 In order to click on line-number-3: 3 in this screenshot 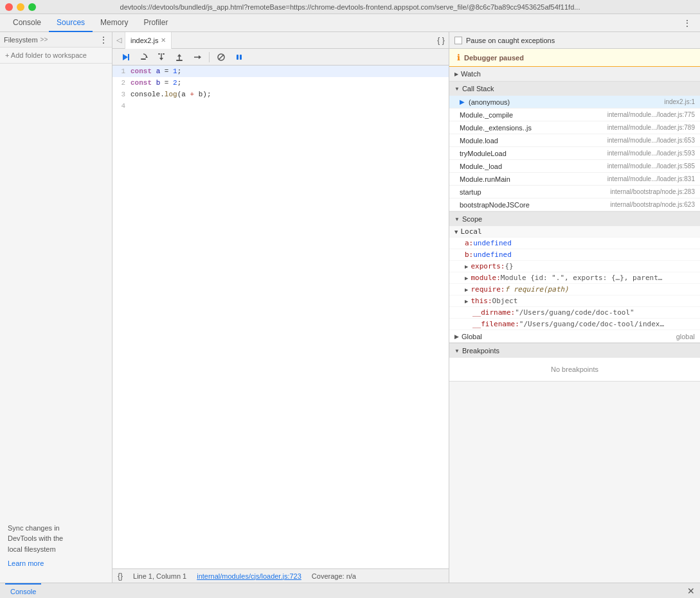, I will do `click(121, 94)`.